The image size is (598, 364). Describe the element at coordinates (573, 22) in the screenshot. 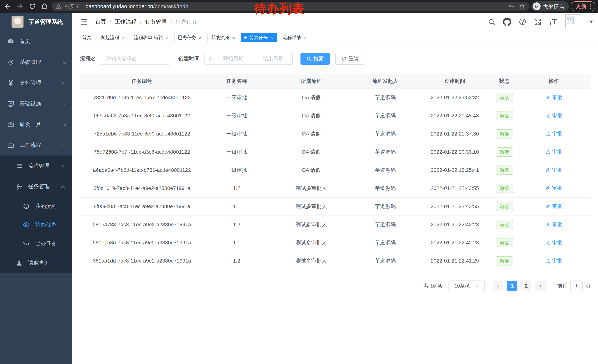

I see `avatar` at that location.